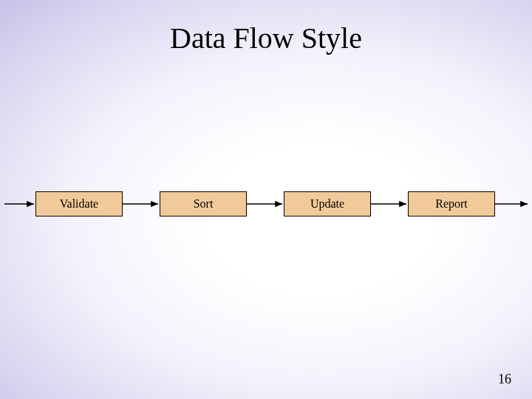  What do you see at coordinates (451, 204) in the screenshot?
I see `process-box-report: Report` at bounding box center [451, 204].